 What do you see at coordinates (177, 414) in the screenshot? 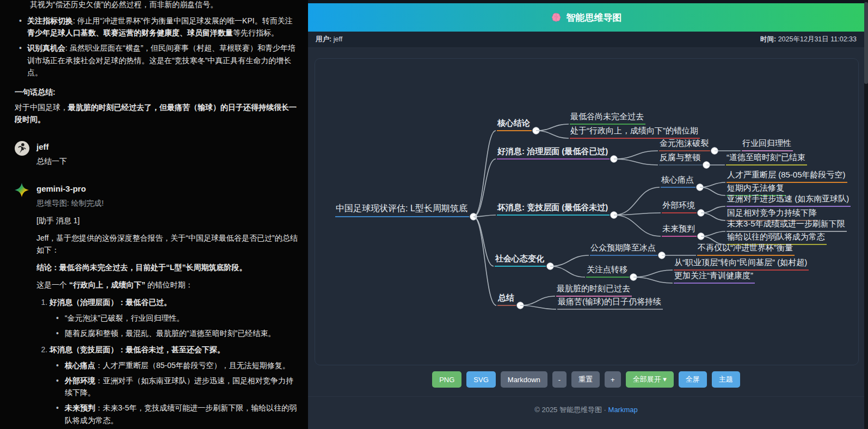
I see `list-item: 未来预判：未来3-5年，竞技成绩可能进一步刷新下限，输给以往的弱队将成为常态。` at bounding box center [177, 414].